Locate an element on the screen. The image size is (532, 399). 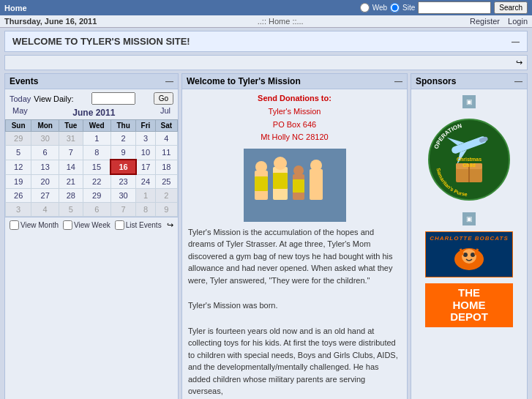
day-mon: Mon is located at coordinates (45, 126).